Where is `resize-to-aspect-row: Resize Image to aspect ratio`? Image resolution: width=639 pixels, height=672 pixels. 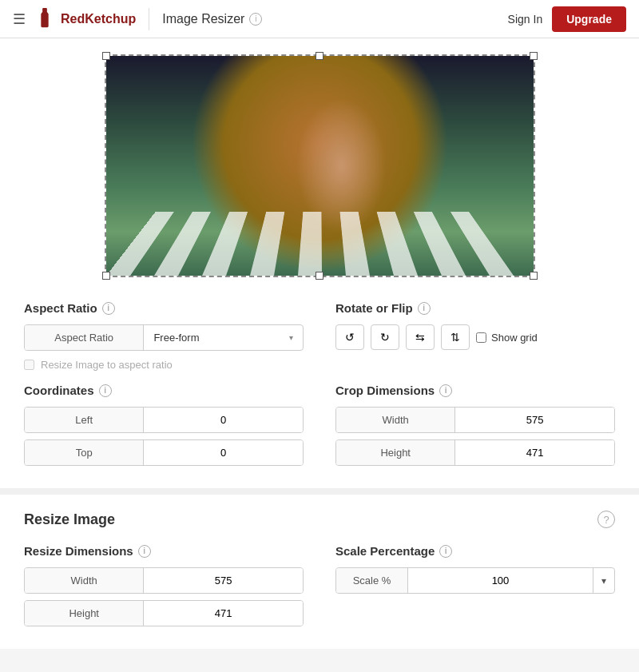 resize-to-aspect-row: Resize Image to aspect ratio is located at coordinates (164, 364).